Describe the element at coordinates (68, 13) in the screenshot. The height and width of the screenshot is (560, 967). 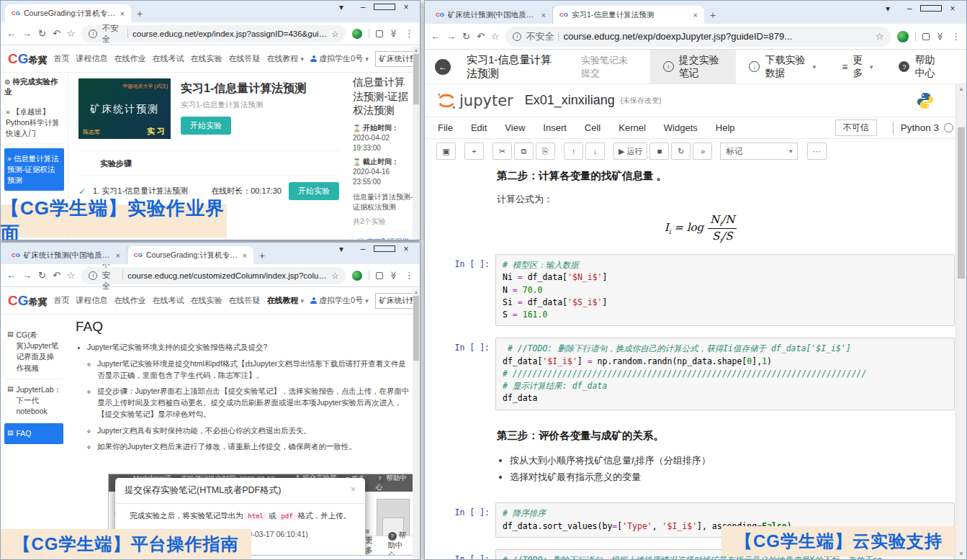
I see `tab-coursegrading: CG CourseGrading:计算机专业课程 ×` at that location.